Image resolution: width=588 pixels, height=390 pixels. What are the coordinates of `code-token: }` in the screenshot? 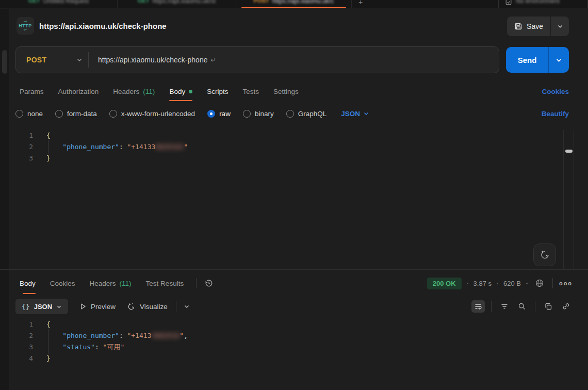 It's located at (48, 158).